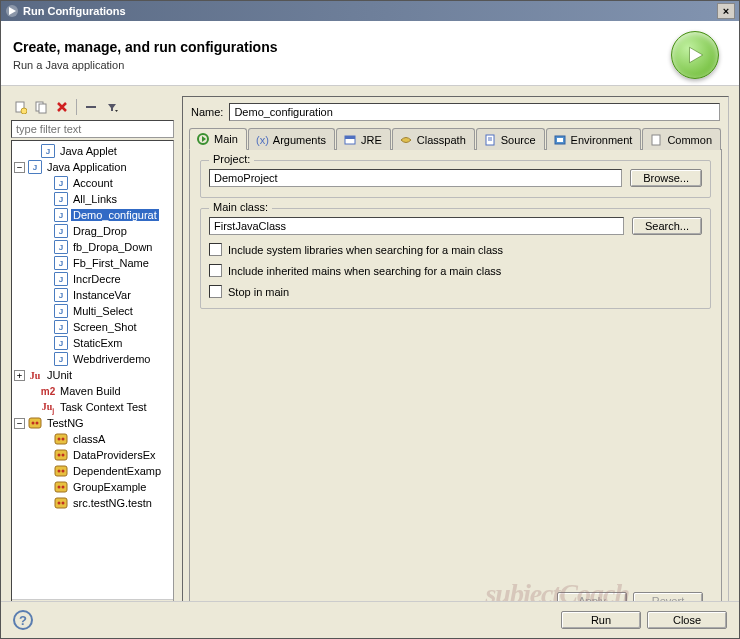 This screenshot has height=639, width=740. Describe the element at coordinates (92, 439) in the screenshot. I see `tree-item: classA` at that location.